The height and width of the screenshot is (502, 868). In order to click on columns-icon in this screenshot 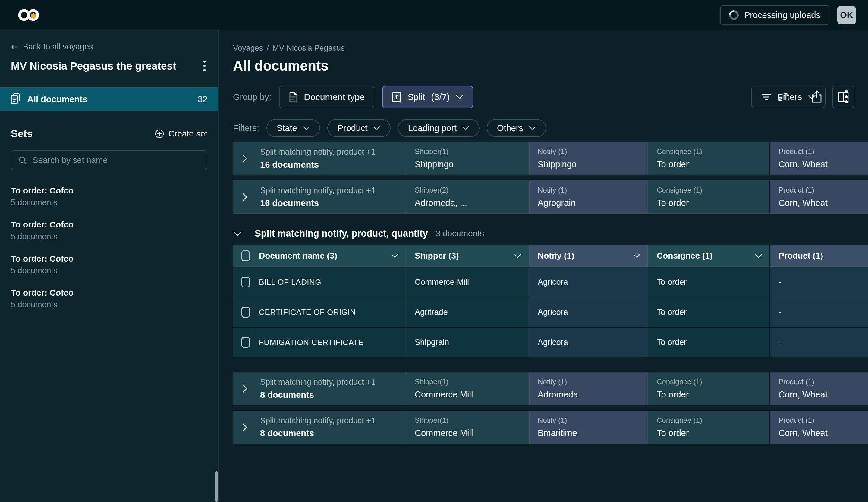, I will do `click(843, 97)`.